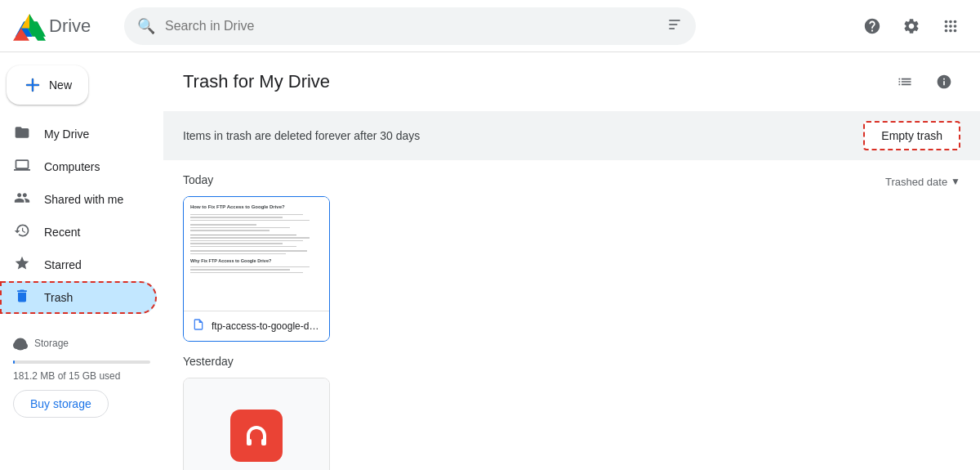 The height and width of the screenshot is (470, 980). Describe the element at coordinates (911, 136) in the screenshot. I see `empty-trash-button: Empty trash` at that location.